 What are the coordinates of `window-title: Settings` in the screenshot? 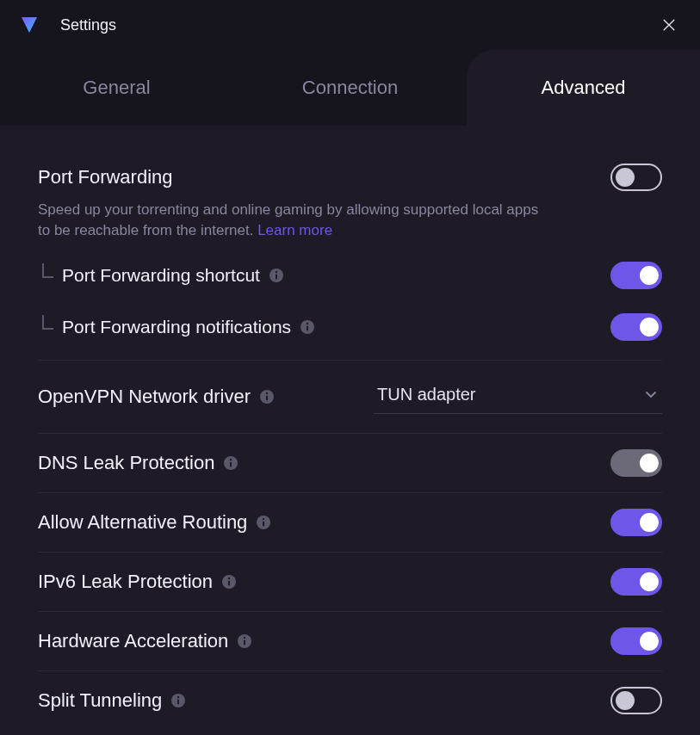 It's located at (358, 26).